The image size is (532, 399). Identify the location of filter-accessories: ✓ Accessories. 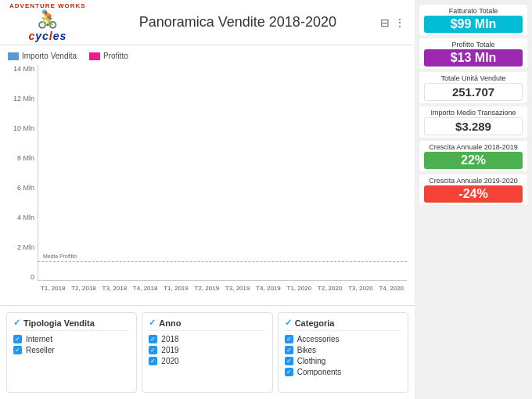
(343, 340).